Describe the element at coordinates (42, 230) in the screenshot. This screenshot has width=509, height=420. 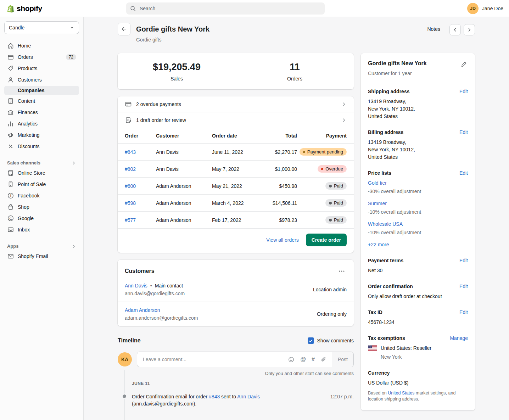
I see `sidebar-item-inbox: Inbox` at that location.